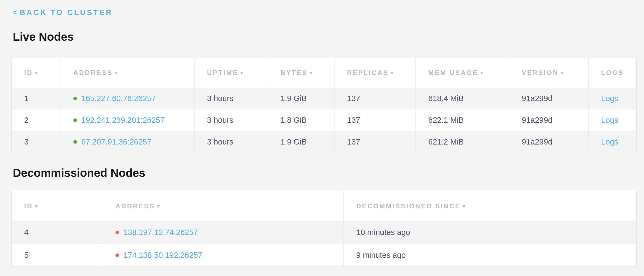  Describe the element at coordinates (294, 73) in the screenshot. I see `column-header-label: BYTES` at that location.